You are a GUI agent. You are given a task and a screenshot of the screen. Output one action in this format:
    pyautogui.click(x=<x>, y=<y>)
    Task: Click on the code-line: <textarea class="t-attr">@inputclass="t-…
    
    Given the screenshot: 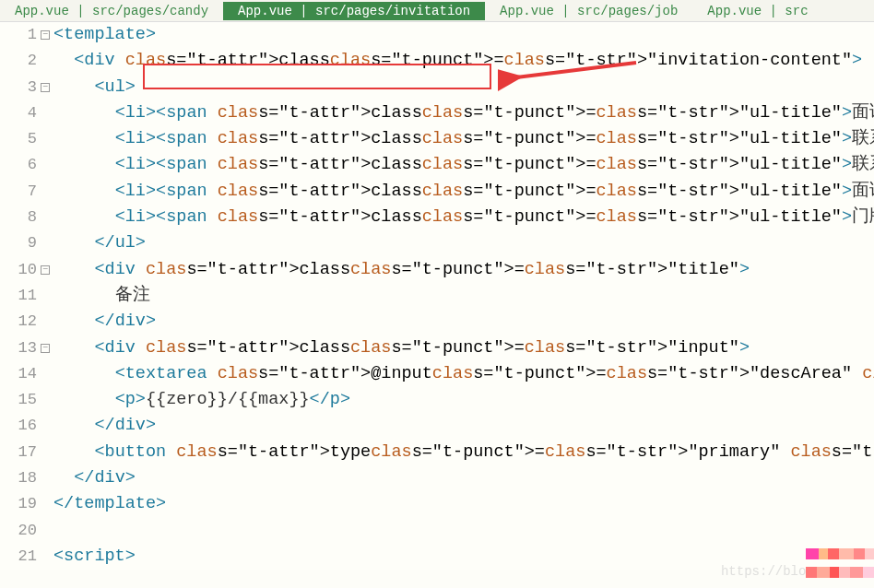 What is the action you would take?
    pyautogui.click(x=464, y=374)
    